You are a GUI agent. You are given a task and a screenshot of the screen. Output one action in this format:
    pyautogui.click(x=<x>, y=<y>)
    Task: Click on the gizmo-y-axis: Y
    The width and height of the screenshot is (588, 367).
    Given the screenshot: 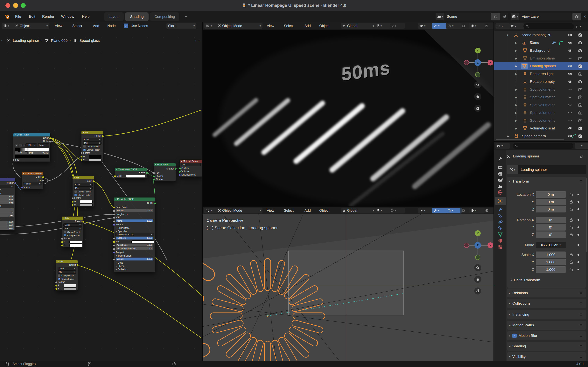 What is the action you would take?
    pyautogui.click(x=478, y=50)
    